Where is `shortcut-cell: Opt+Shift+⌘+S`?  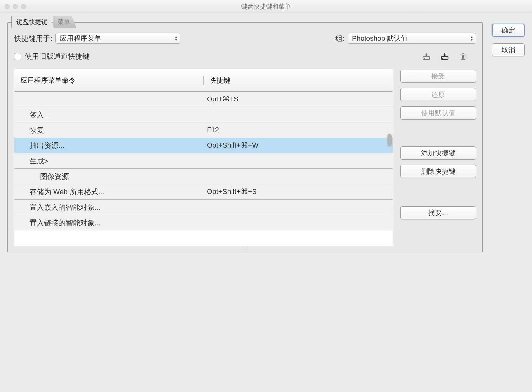 shortcut-cell: Opt+Shift+⌘+S is located at coordinates (298, 192).